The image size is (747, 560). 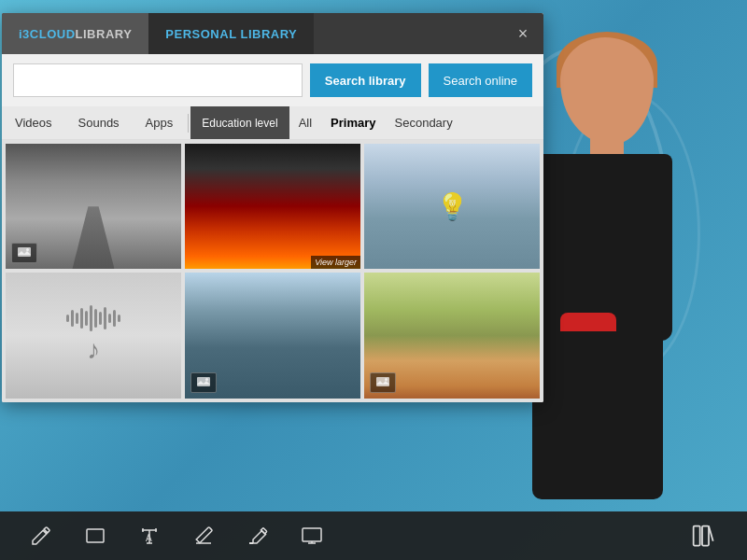 I want to click on modal-header: i3CLOUD LIBRARY PERSONAL LIBRARY ×, so click(x=273, y=34).